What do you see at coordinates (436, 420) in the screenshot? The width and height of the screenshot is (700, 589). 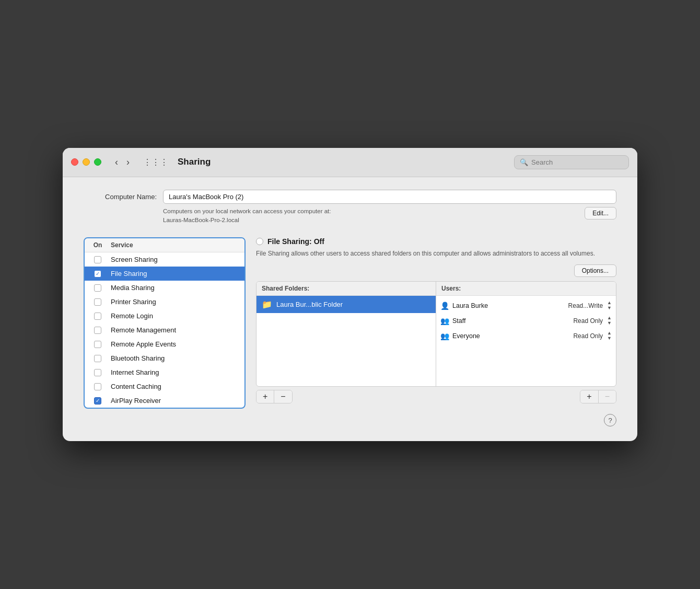 I see `help-row: ?` at bounding box center [436, 420].